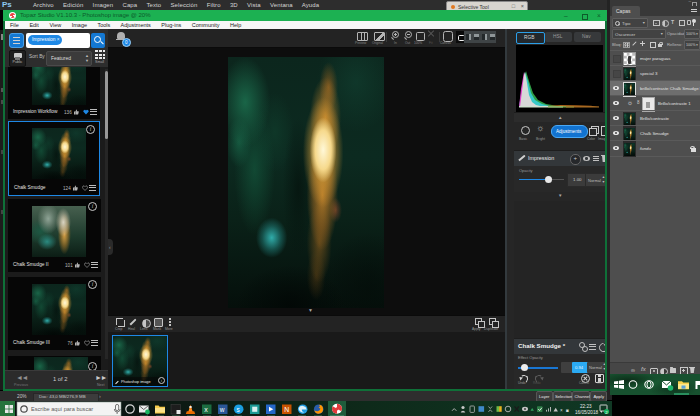  Describe the element at coordinates (286, 410) in the screenshot. I see `svg-text: N` at that location.